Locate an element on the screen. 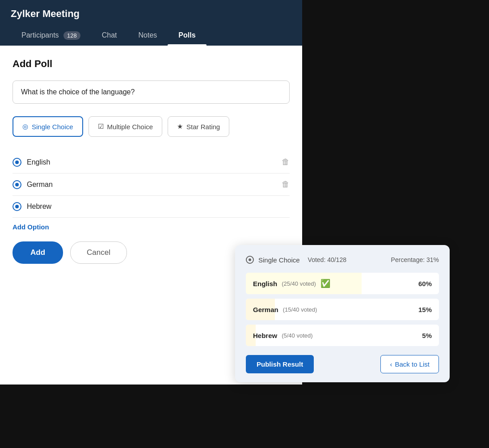 The height and width of the screenshot is (448, 489). result-bars: English (25/40 voted) ✅ 60% German (15/4… is located at coordinates (342, 309).